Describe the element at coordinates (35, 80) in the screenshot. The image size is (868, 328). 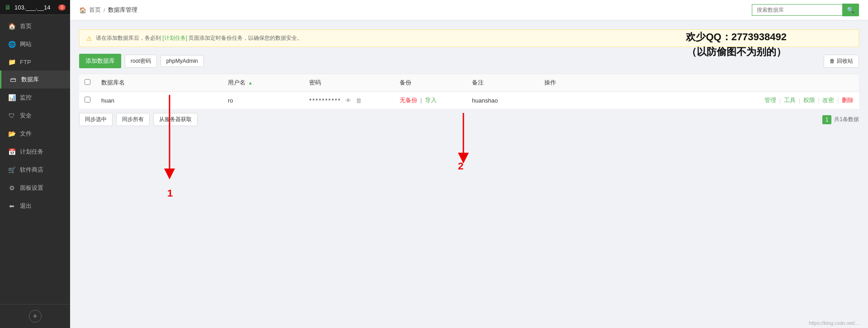
I see `sidebar-item-database: 🗃 数据库` at that location.